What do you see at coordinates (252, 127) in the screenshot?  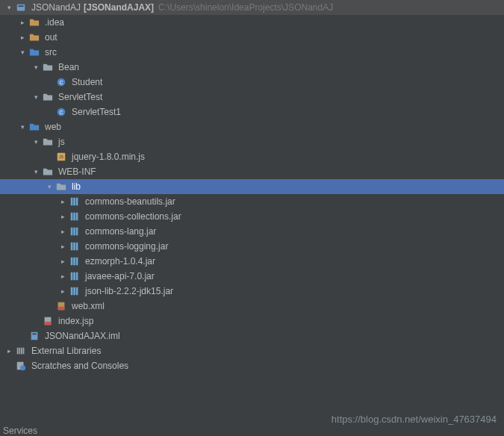 I see `folder-web: web` at bounding box center [252, 127].